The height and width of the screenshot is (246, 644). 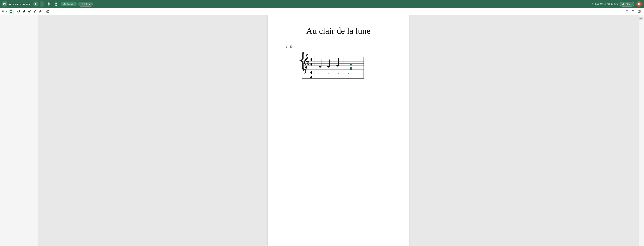 What do you see at coordinates (24, 12) in the screenshot?
I see `toolbar-half-note` at bounding box center [24, 12].